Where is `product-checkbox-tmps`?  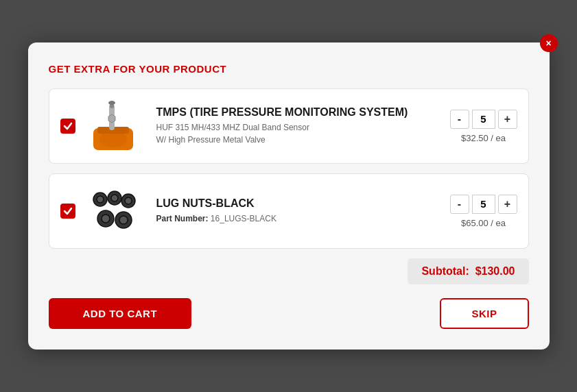
product-checkbox-tmps is located at coordinates (68, 126).